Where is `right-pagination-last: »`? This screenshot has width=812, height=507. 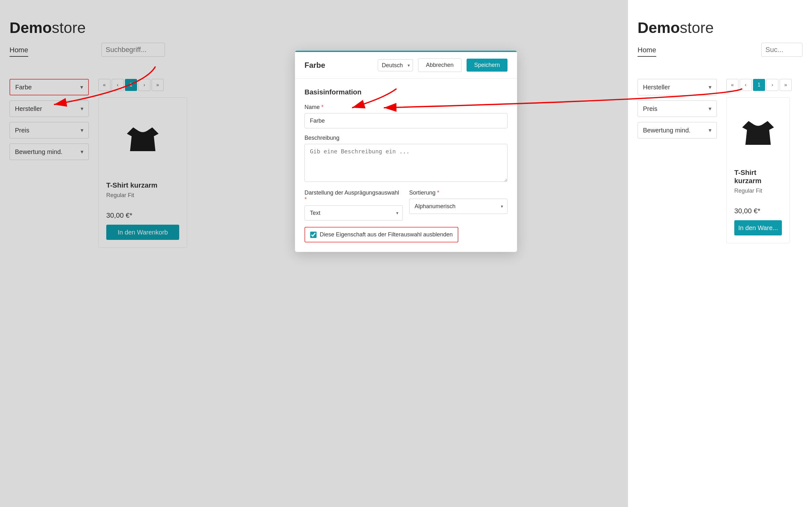
right-pagination-last: » is located at coordinates (786, 85).